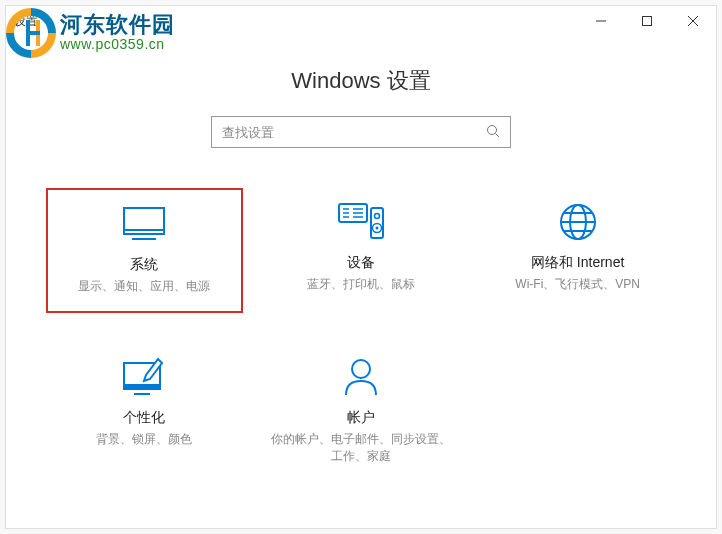 The width and height of the screenshot is (722, 534). What do you see at coordinates (354, 132) in the screenshot?
I see `search-input` at bounding box center [354, 132].